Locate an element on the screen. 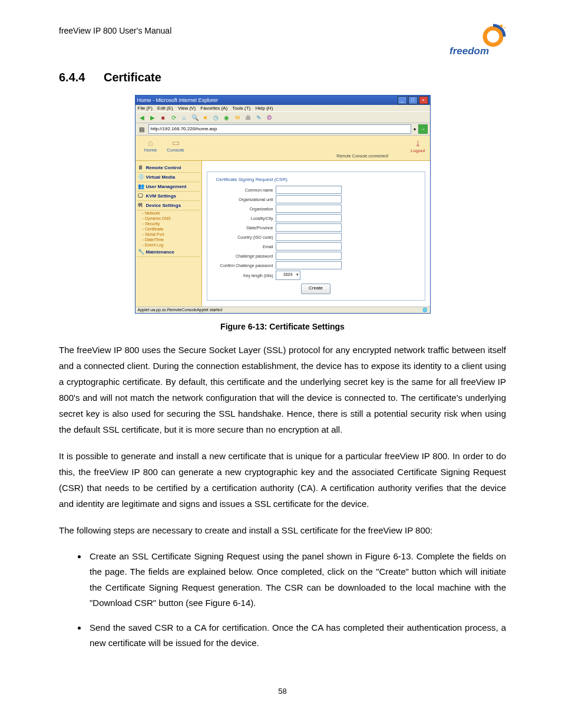 Image resolution: width=562 pixels, height=728 pixels. csr-fieldset: Certificate Signing Request (CSR) Common… is located at coordinates (316, 236).